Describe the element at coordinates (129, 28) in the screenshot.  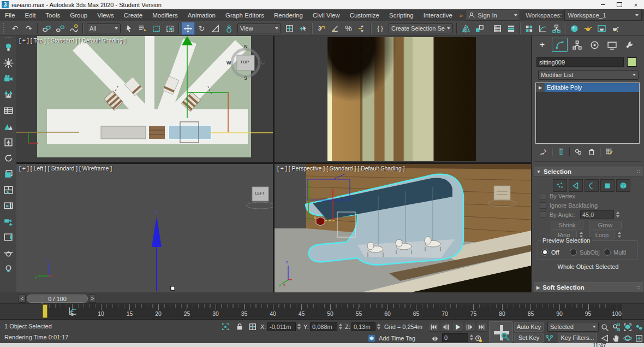
I see `select-object-icon` at that location.